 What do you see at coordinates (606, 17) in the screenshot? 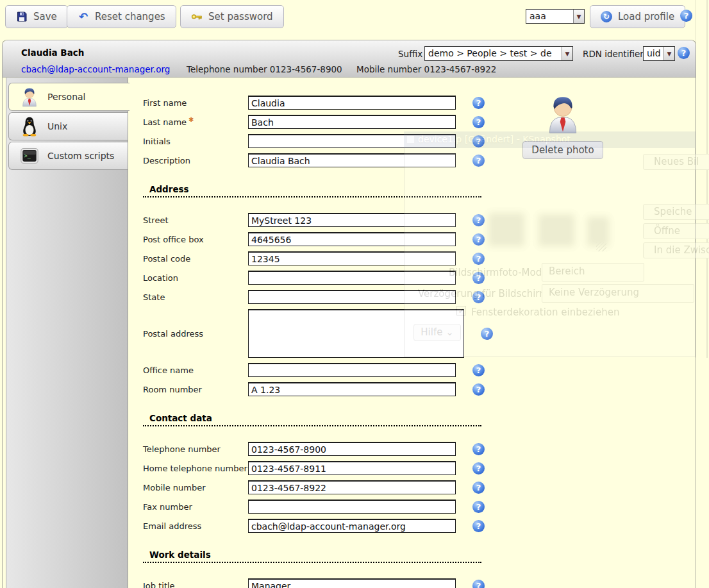
I see `reload-icon: ↻` at bounding box center [606, 17].